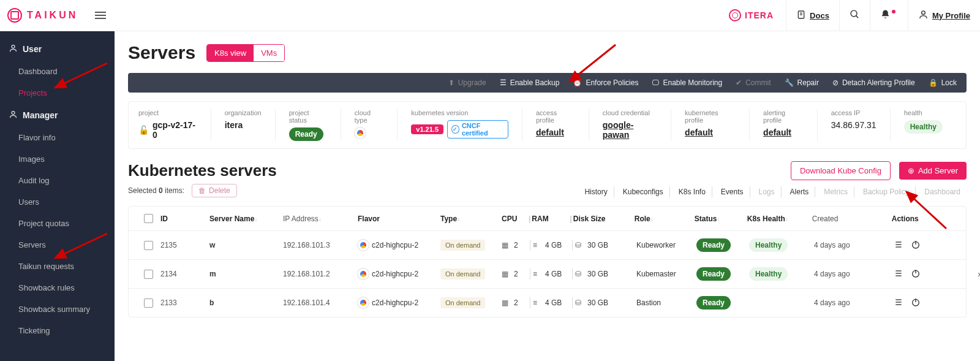 The height and width of the screenshot is (361, 980). Describe the element at coordinates (43, 15) in the screenshot. I see `brand-logo: TAIKUN` at that location.